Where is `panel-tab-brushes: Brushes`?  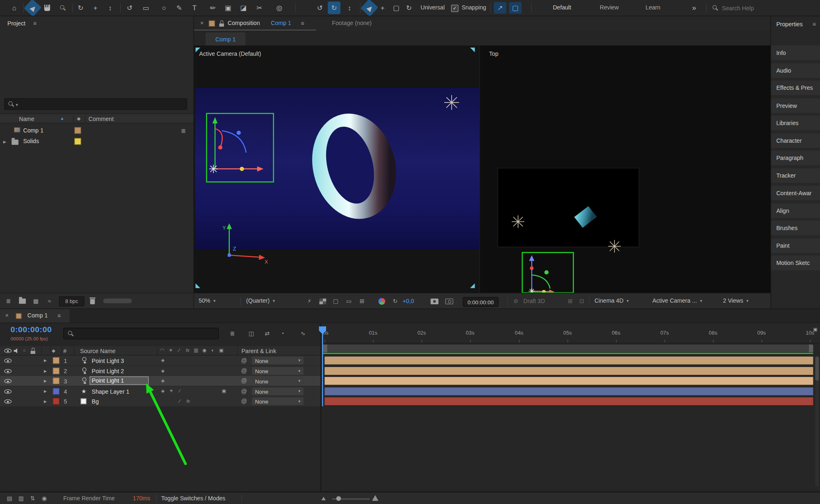 panel-tab-brushes: Brushes is located at coordinates (796, 228).